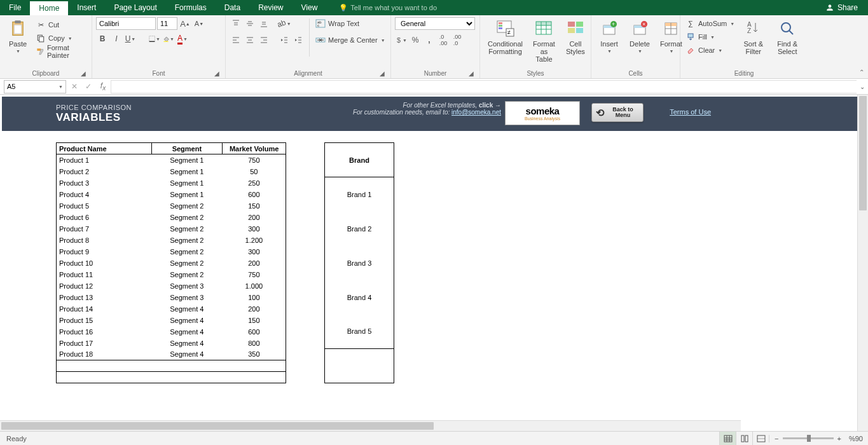  I want to click on tab-review: Review, so click(271, 8).